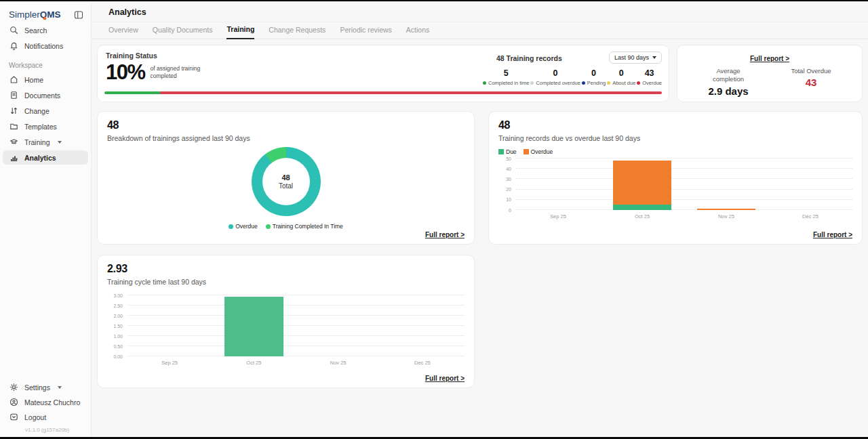  What do you see at coordinates (511, 152) in the screenshot?
I see `legend-label: Due` at bounding box center [511, 152].